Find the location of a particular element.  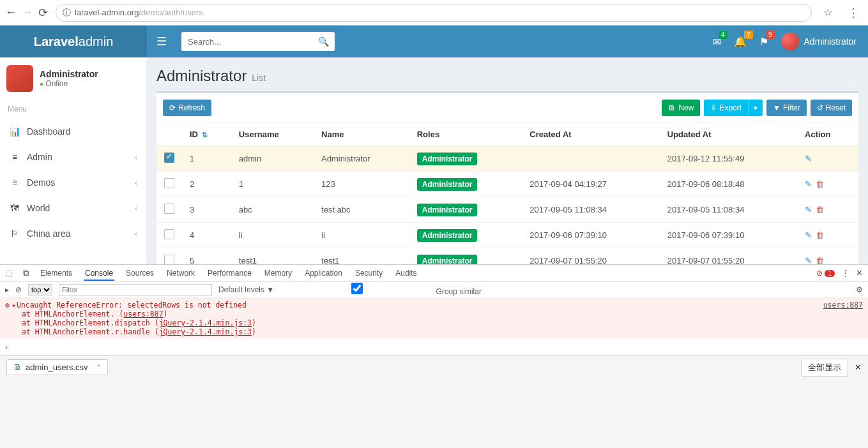

devtools-tab-audits: Audits is located at coordinates (406, 273).